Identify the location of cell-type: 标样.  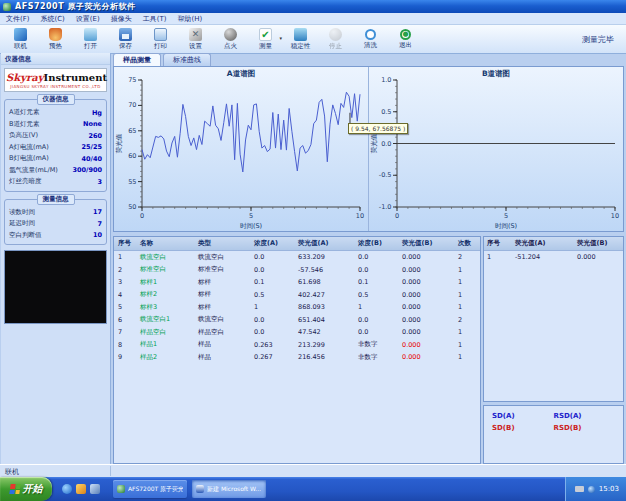
(224, 308).